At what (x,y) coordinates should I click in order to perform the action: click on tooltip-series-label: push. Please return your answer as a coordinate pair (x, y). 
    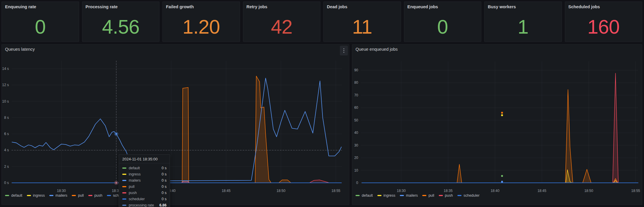
    Looking at the image, I should click on (145, 193).